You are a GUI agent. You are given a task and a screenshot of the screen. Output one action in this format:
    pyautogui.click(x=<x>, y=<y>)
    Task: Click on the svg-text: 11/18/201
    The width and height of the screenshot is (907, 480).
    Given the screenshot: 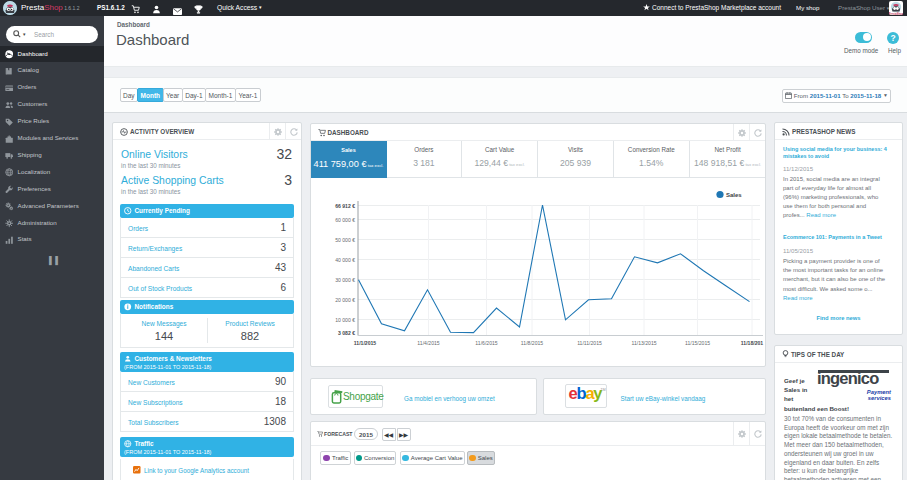 What is the action you would take?
    pyautogui.click(x=752, y=342)
    